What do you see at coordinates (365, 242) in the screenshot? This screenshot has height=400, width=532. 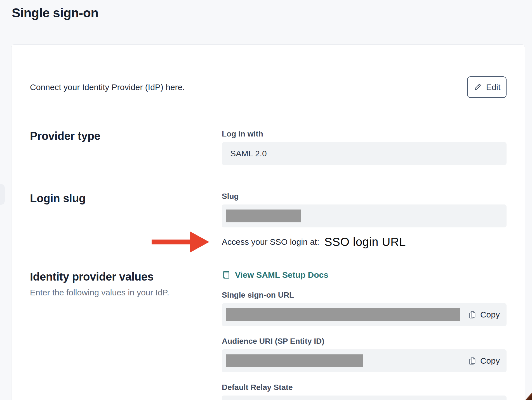 I see `sso-login-url-annotation: SSO login URL` at bounding box center [365, 242].